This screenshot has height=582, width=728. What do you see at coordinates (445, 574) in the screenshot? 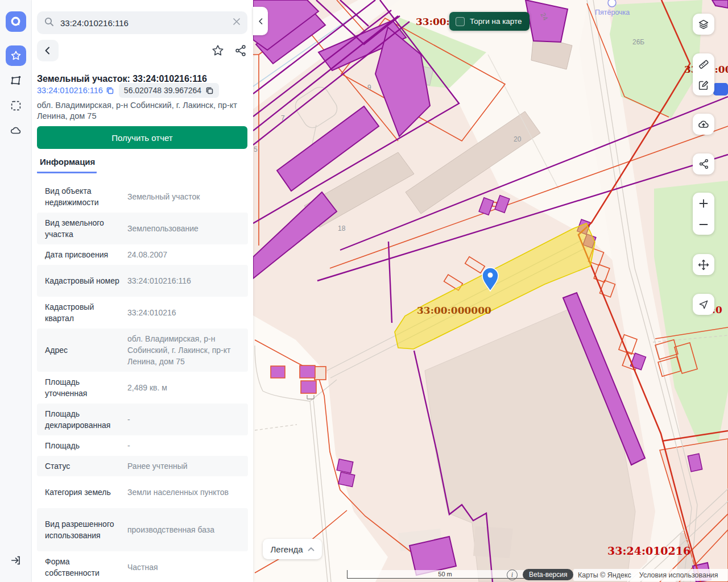
I see `scale-label: 50 m` at bounding box center [445, 574].